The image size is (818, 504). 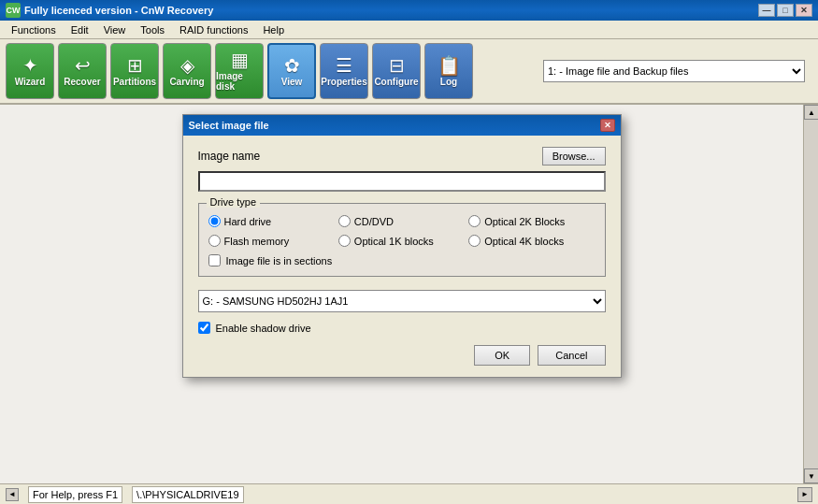 What do you see at coordinates (215, 260) in the screenshot?
I see `sections-checkbox` at bounding box center [215, 260].